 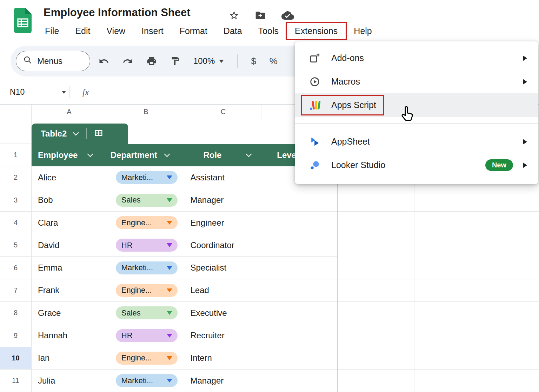 What do you see at coordinates (16, 132) in the screenshot?
I see `row-header-spacer` at bounding box center [16, 132].